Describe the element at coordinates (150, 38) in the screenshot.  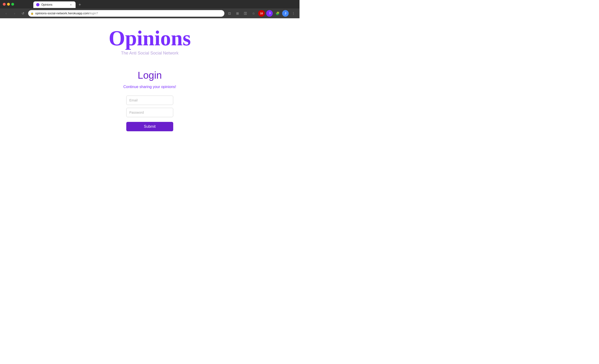
I see `app-title: Opinions` at that location.